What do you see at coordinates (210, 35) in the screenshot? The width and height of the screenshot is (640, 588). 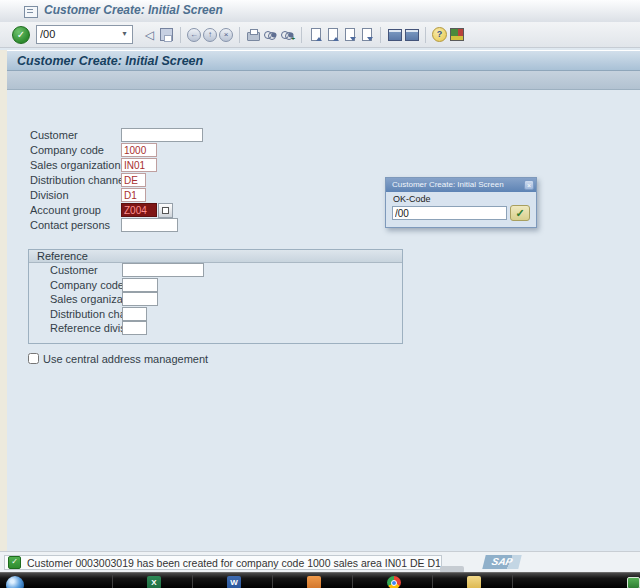 I see `system-exit-icon` at bounding box center [210, 35].